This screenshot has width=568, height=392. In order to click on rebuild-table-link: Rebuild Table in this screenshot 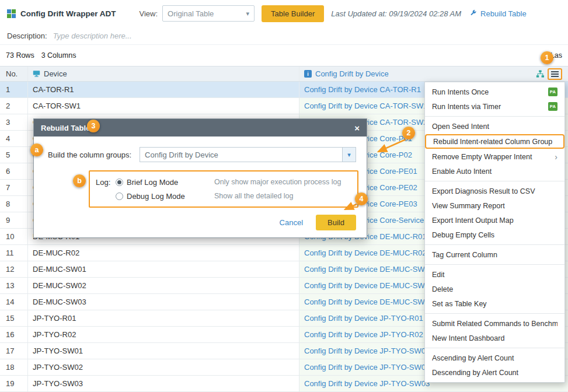, I will do `click(498, 14)`.